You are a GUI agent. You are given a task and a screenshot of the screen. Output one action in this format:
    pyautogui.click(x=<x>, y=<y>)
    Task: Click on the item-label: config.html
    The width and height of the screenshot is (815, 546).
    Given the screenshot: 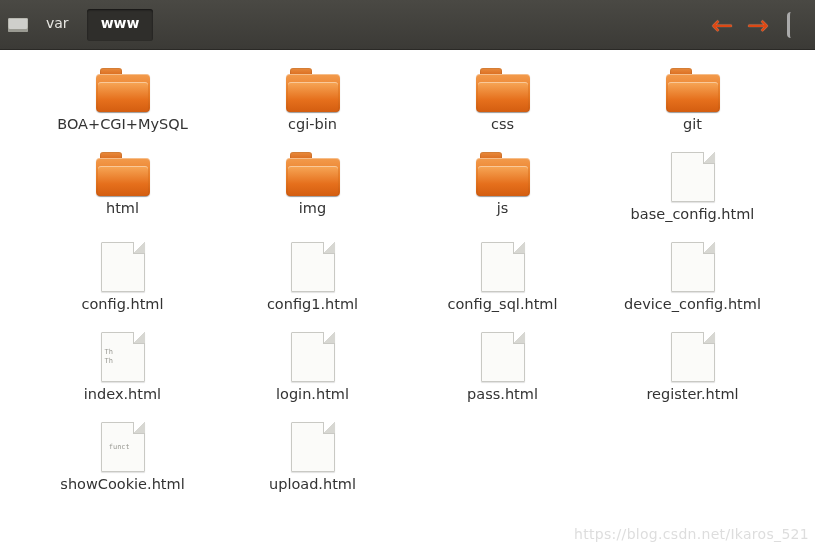 What is the action you would take?
    pyautogui.click(x=122, y=304)
    